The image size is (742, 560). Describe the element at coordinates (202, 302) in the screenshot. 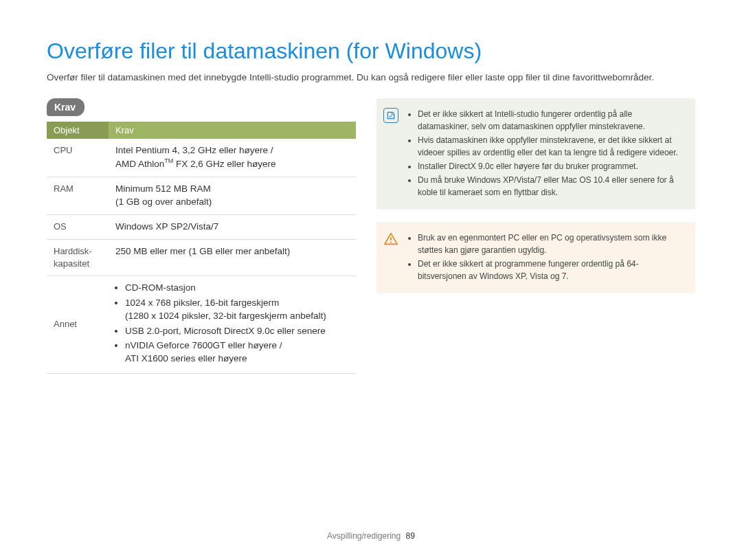

I see `text: 1024 x 768 piksler, 16-bit fargeskjerm` at that location.